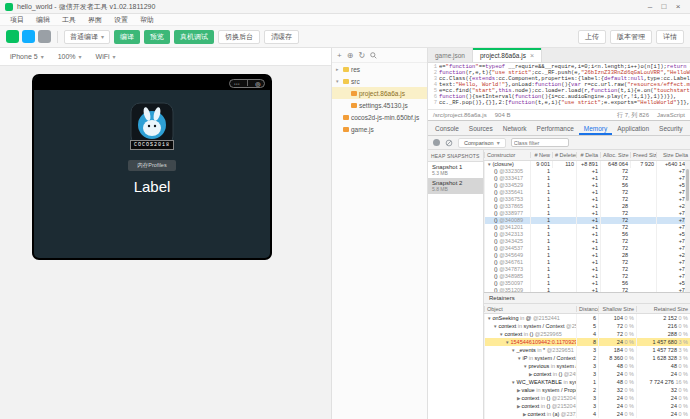  What do you see at coordinates (587, 228) in the screenshot?
I see `constructor-row: () @3412011+172+72` at bounding box center [587, 228].